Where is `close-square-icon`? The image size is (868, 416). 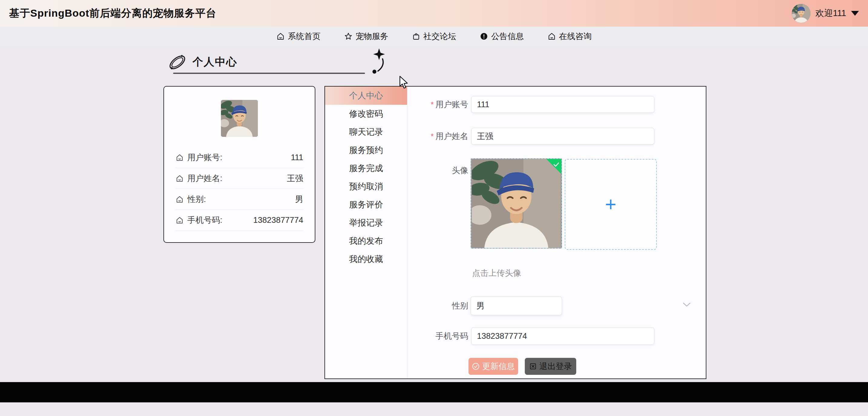 close-square-icon is located at coordinates (533, 366).